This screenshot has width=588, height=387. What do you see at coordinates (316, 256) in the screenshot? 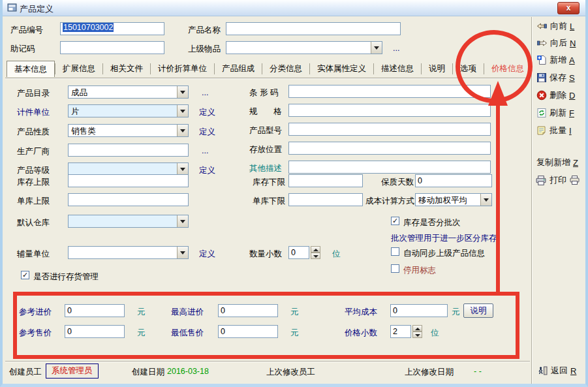
I see `qty-decimal-down-button` at bounding box center [316, 256].